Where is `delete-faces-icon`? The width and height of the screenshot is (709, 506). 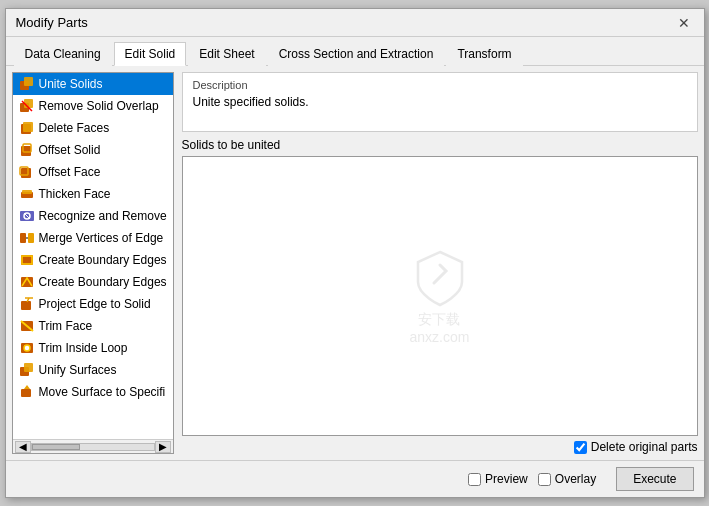
delete-faces-icon is located at coordinates (27, 128).